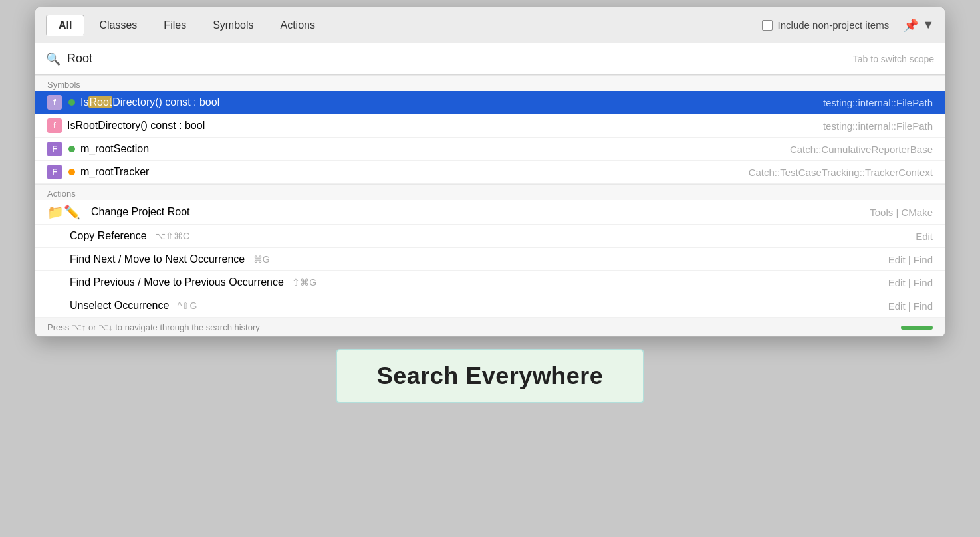 This screenshot has width=980, height=537. What do you see at coordinates (902, 213) in the screenshot?
I see `action-meta: Tools | CMake` at bounding box center [902, 213].